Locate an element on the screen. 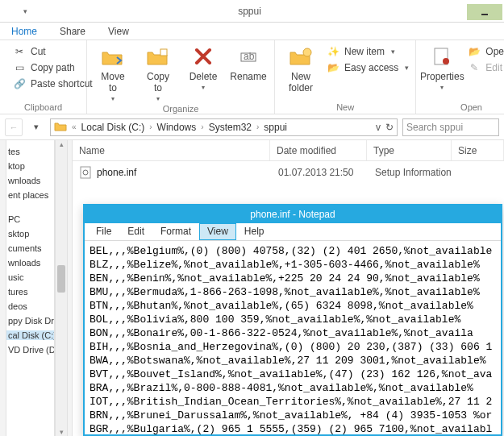  ribbon-group-clipboard: ✂ Cut ▭ Copy path 🔗 Paste shortcut Clipb… is located at coordinates (44, 77).